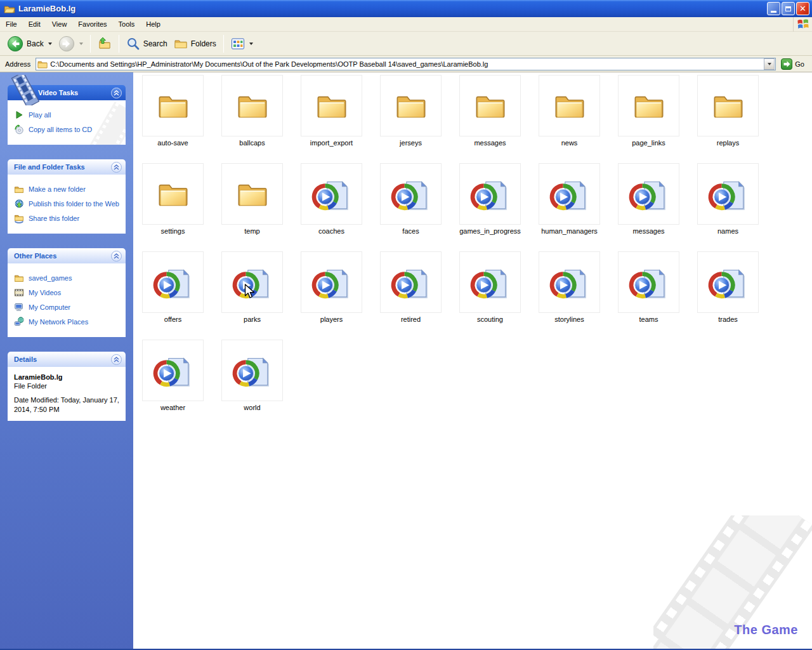  What do you see at coordinates (67, 204) in the screenshot?
I see `task-link: Publish this folder to the Web` at bounding box center [67, 204].